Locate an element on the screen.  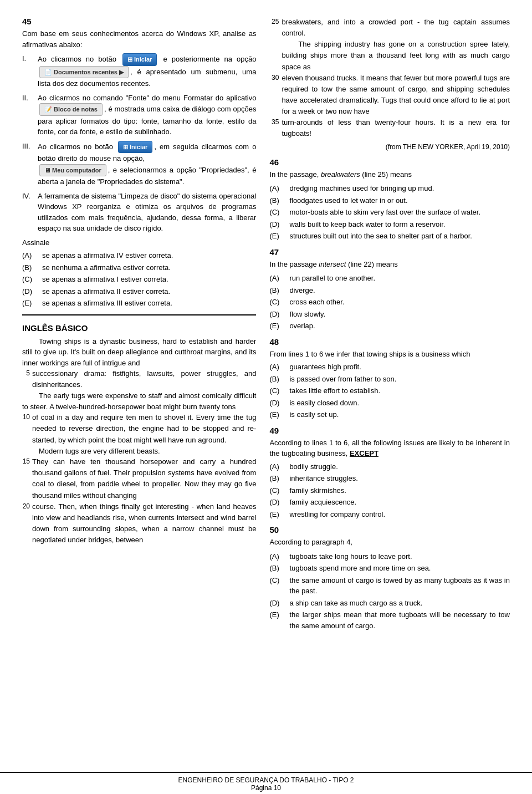
q50-option-d: (D)a ship can take as much cargo as a tr… is located at coordinates (390, 603).